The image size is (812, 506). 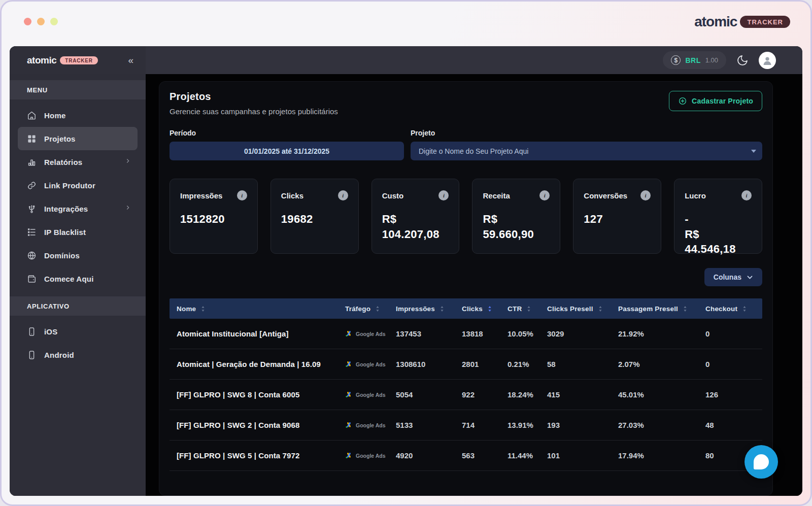 I want to click on stat-card: CustoiR$ 104.207,08, so click(x=416, y=216).